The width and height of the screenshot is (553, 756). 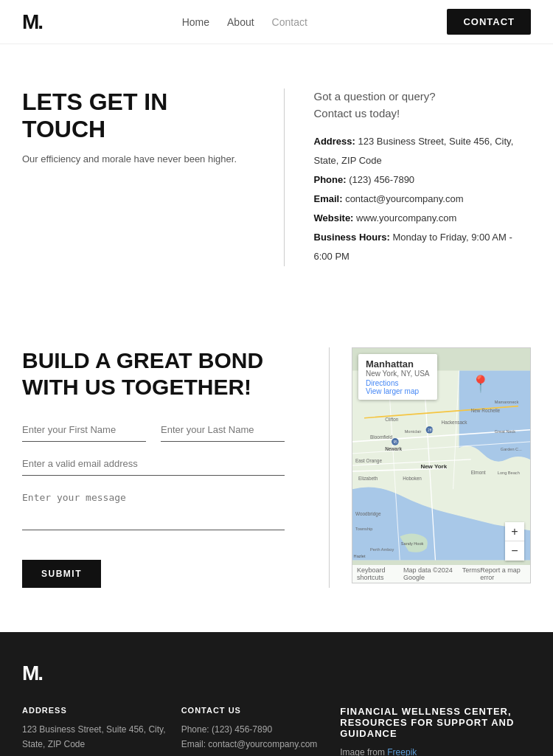 What do you see at coordinates (512, 449) in the screenshot?
I see `svg-text: Garden C...` at bounding box center [512, 449].